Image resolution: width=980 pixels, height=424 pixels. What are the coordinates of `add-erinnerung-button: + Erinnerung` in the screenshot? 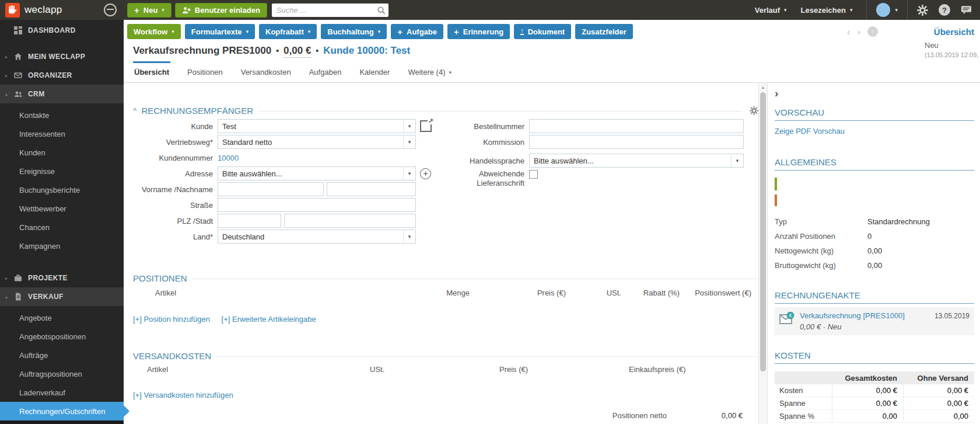 It's located at (478, 32).